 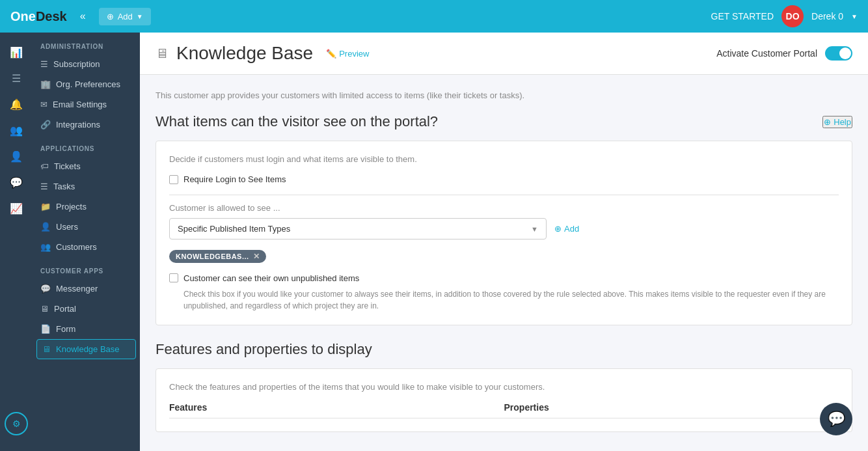 What do you see at coordinates (77, 64) in the screenshot?
I see `sidebar-item-subscription-label: Subscription` at bounding box center [77, 64].